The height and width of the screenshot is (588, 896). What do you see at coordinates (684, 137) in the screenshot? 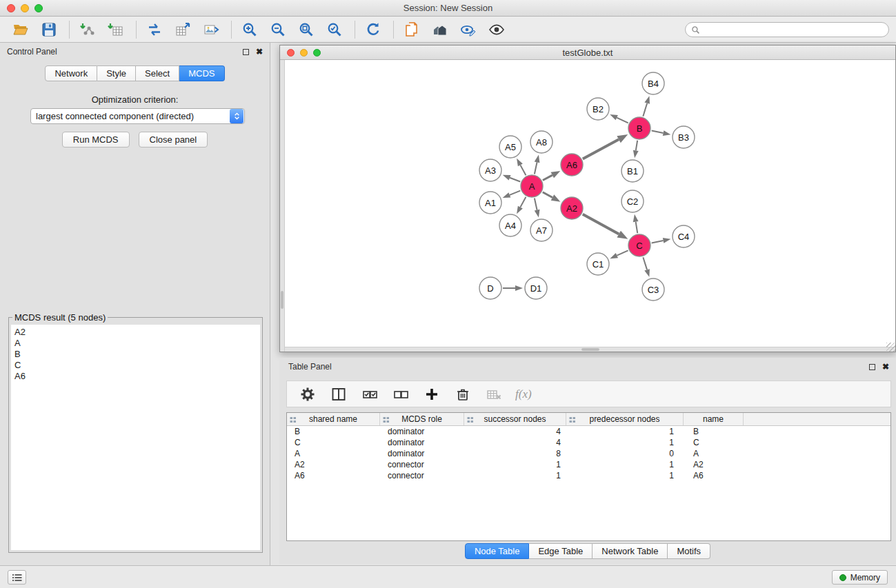
I see `graph-node-B3: B3` at bounding box center [684, 137].